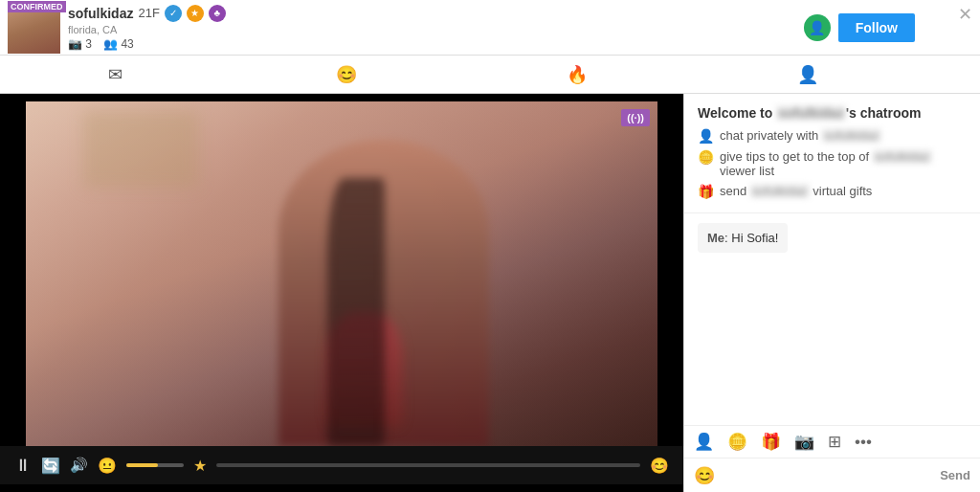  I want to click on streamer-stats: 📷 3 👥 43, so click(436, 44).